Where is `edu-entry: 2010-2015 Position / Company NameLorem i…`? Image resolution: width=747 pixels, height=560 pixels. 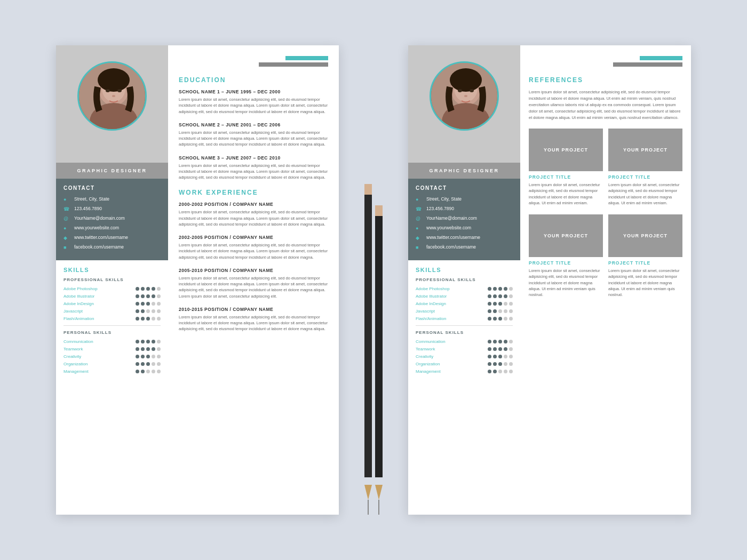 edu-entry: 2010-2015 Position / Company NameLorem i… is located at coordinates (253, 319).